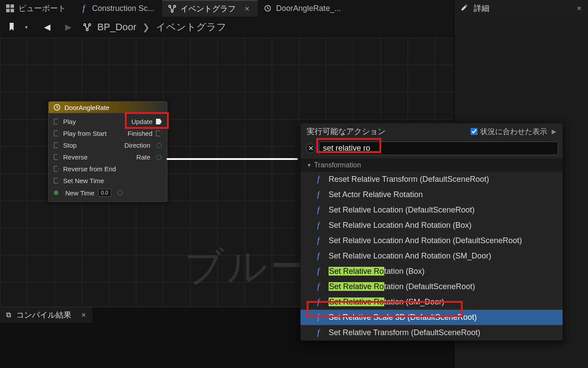 Image resolution: width=588 pixels, height=368 pixels. What do you see at coordinates (68, 27) in the screenshot?
I see `nav-forward-button: ►` at bounding box center [68, 27].